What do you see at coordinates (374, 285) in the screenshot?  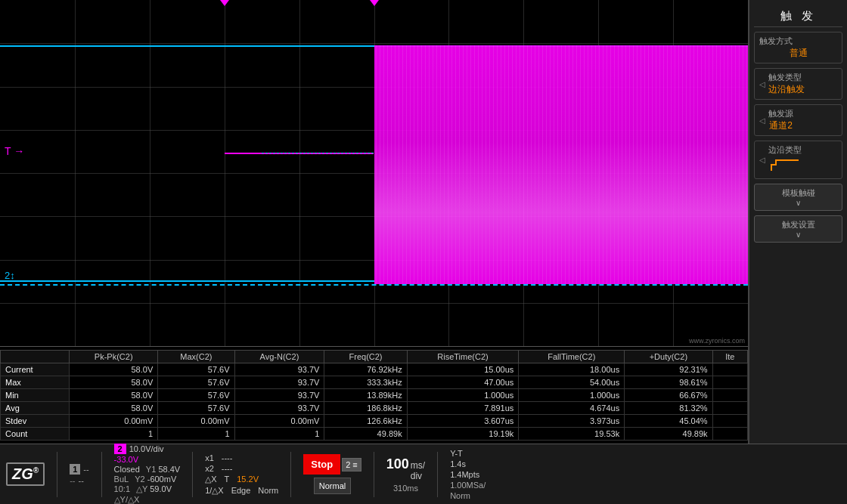 I see `ch2-baseline` at bounding box center [374, 285].